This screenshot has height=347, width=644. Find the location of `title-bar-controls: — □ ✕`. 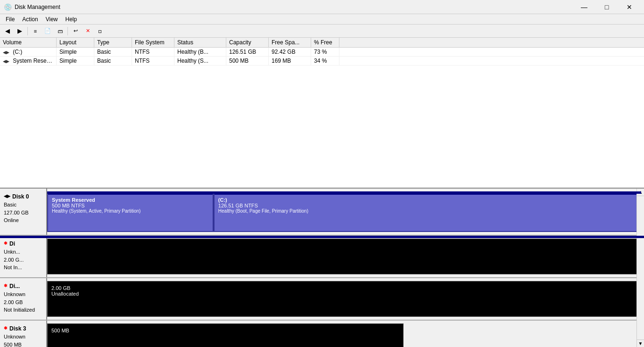

title-bar-controls: — □ ✕ is located at coordinates (607, 7).